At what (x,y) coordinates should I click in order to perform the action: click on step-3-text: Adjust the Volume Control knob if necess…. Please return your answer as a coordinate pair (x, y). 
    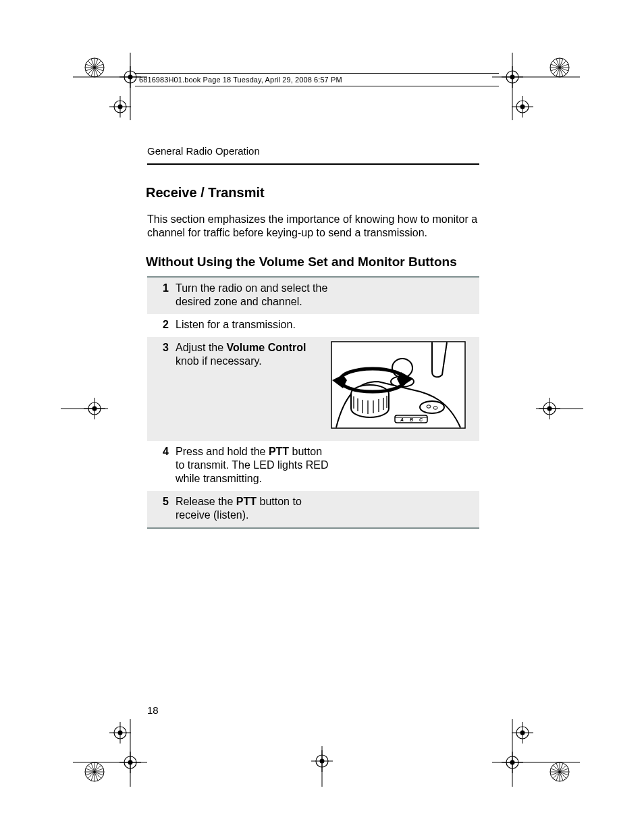
    Looking at the image, I should click on (253, 355).